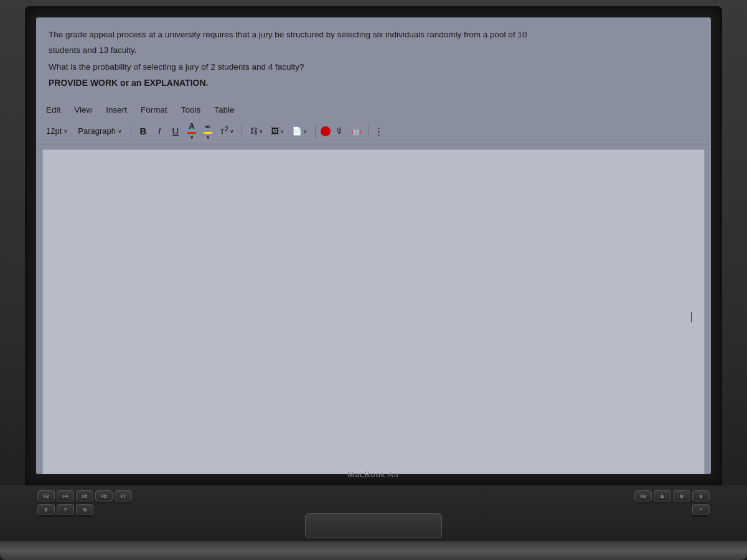 This screenshot has width=747, height=560. What do you see at coordinates (283, 131) in the screenshot?
I see `image-chevron: ∨` at bounding box center [283, 131].